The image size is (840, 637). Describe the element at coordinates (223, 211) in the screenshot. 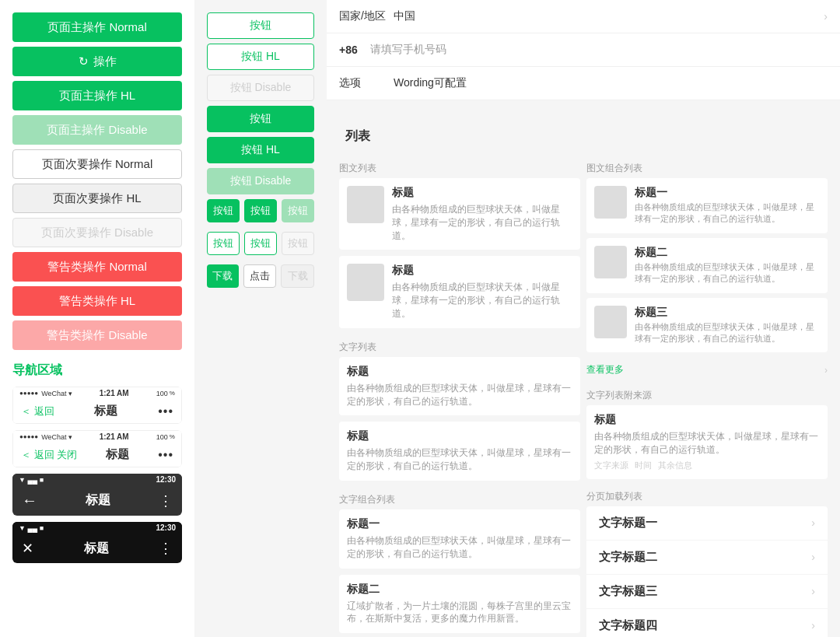

I see `group-btn-1-1: 按钮` at that location.